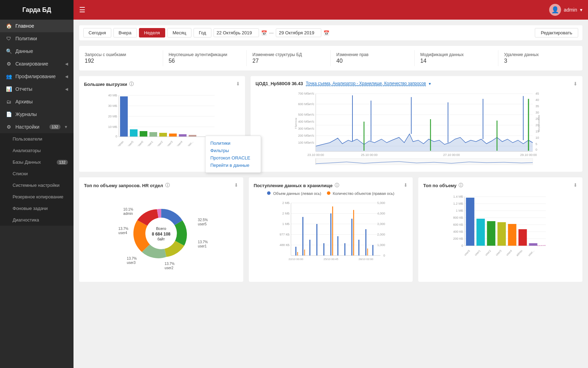 The image size is (588, 368). Describe the element at coordinates (9, 51) in the screenshot. I see `search-icon: 🔍` at that location.